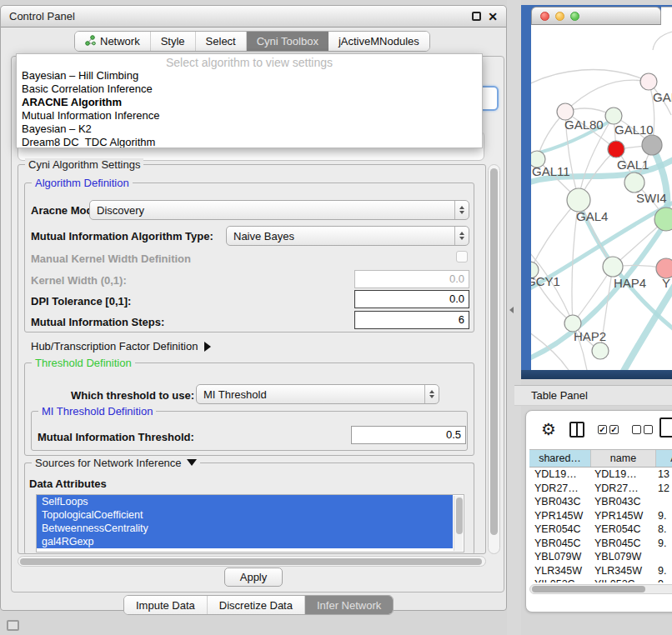  Describe the element at coordinates (116, 463) in the screenshot. I see `sources-group-title: Sources for Network Inference` at that location.